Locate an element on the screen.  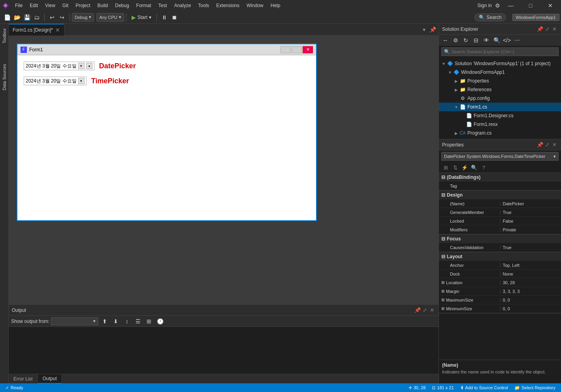
prop-locked-value: False is located at coordinates (531, 221).